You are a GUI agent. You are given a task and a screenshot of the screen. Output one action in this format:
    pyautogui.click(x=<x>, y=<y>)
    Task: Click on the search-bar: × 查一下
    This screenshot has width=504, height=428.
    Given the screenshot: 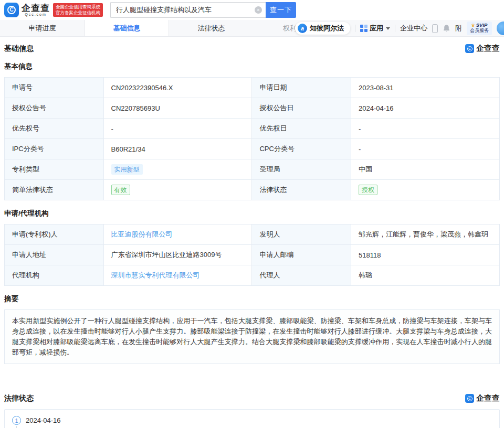 What is the action you would take?
    pyautogui.click(x=203, y=10)
    